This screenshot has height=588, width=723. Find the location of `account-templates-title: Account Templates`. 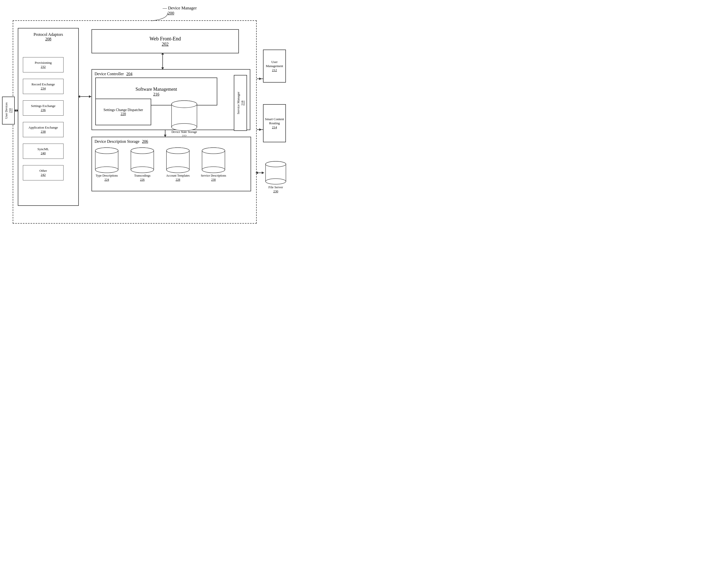

account-templates-title: Account Templates is located at coordinates (178, 176).